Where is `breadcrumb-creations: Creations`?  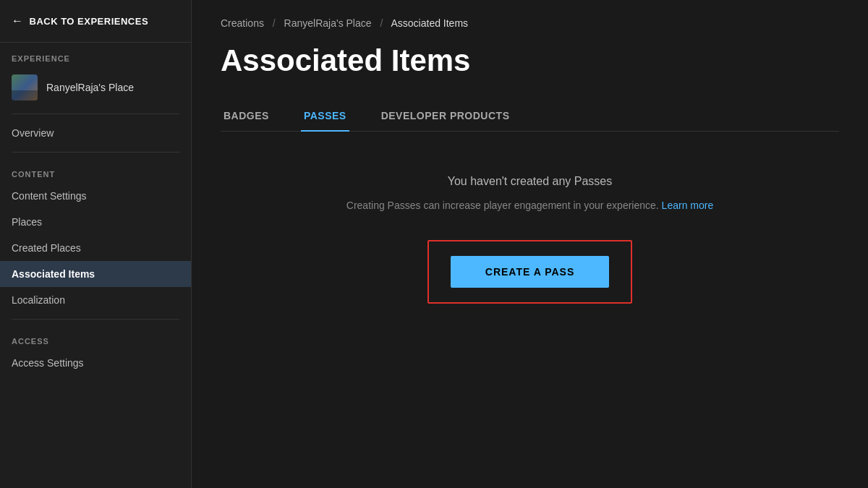 breadcrumb-creations: Creations is located at coordinates (242, 23).